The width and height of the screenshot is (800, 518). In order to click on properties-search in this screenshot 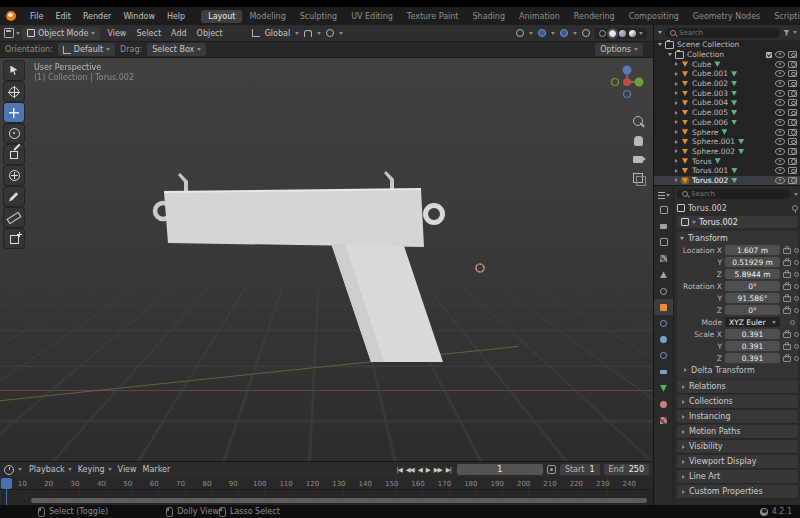, I will do `click(734, 194)`.